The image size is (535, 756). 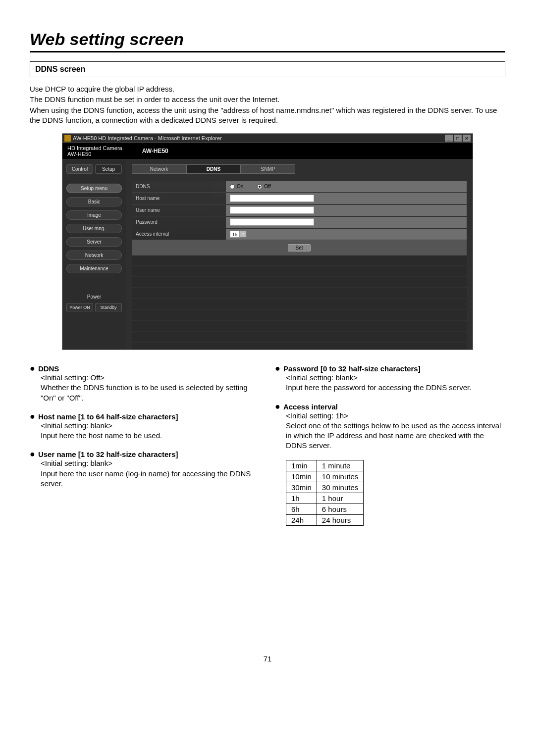 I want to click on row-label-ddns: DDNS, so click(x=179, y=186).